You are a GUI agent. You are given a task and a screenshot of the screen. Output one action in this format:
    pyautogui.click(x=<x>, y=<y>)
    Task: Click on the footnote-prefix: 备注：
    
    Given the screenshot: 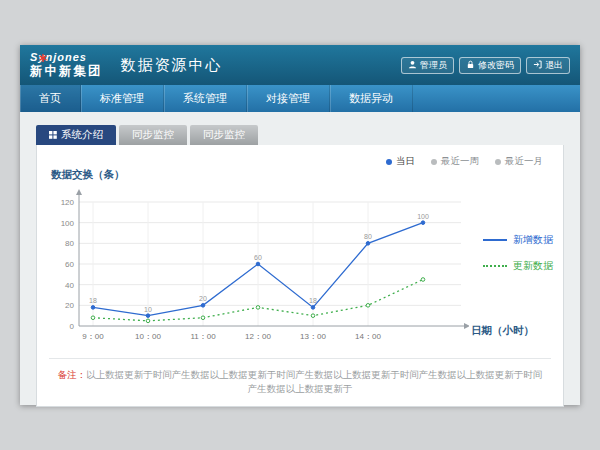 What is the action you would take?
    pyautogui.click(x=72, y=374)
    